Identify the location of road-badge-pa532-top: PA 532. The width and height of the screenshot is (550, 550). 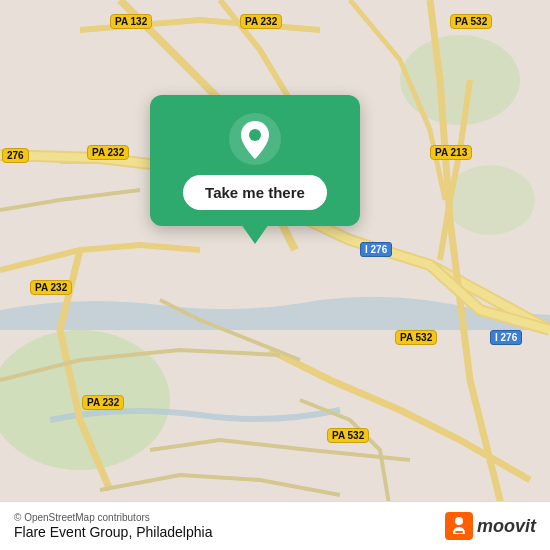
(471, 22).